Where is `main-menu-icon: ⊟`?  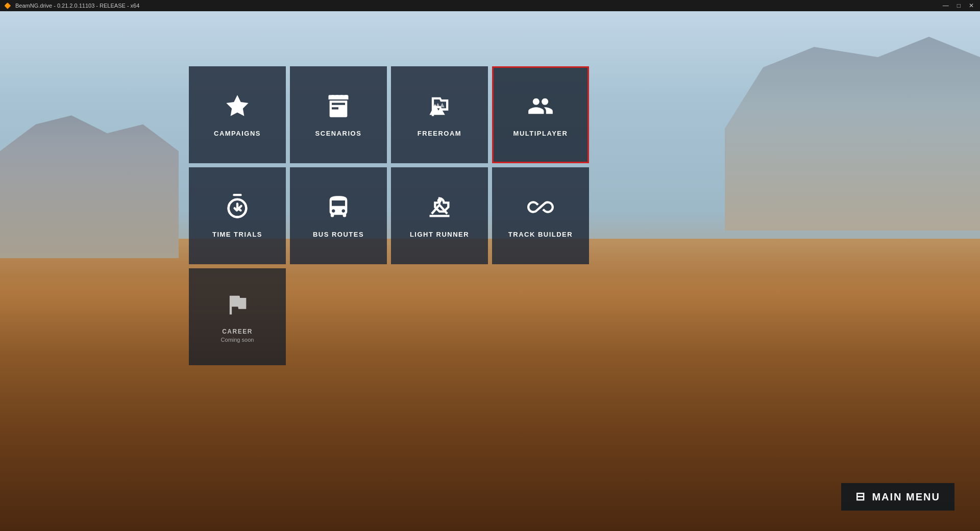
main-menu-icon: ⊟ is located at coordinates (861, 497).